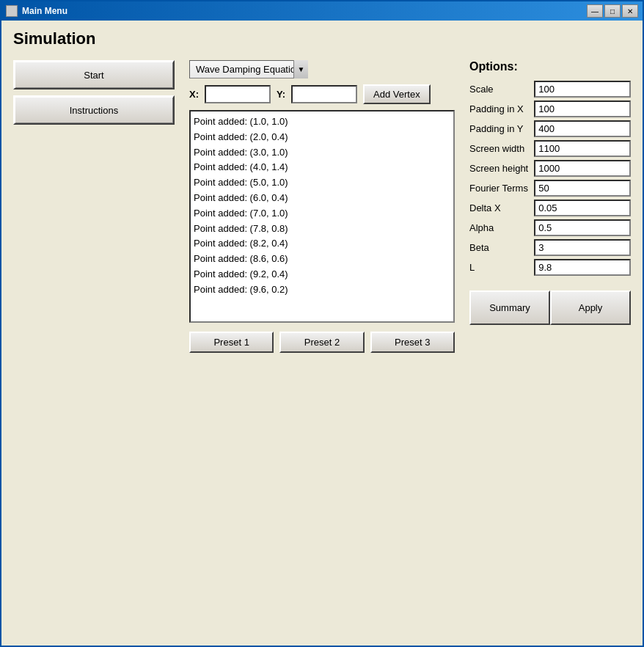 The image size is (644, 647). Describe the element at coordinates (582, 89) in the screenshot. I see `option-input-scale` at that location.